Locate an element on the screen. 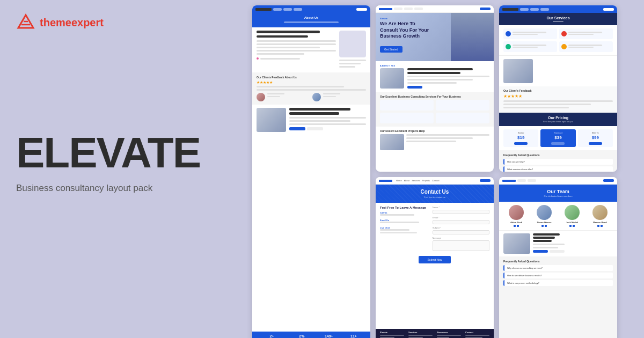 Image resolution: width=644 pixels, height=338 pixels. member-3: Jack Michel is located at coordinates (572, 216).